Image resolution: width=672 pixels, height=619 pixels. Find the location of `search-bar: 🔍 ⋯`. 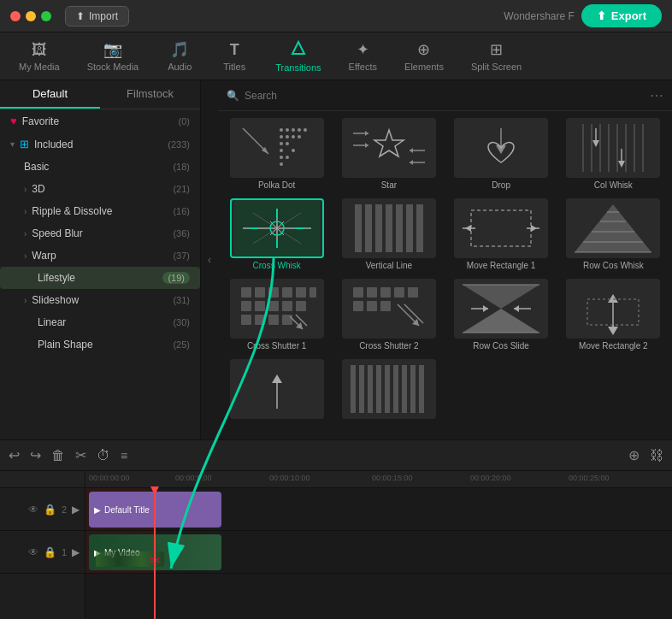

search-bar: 🔍 ⋯ is located at coordinates (445, 96).